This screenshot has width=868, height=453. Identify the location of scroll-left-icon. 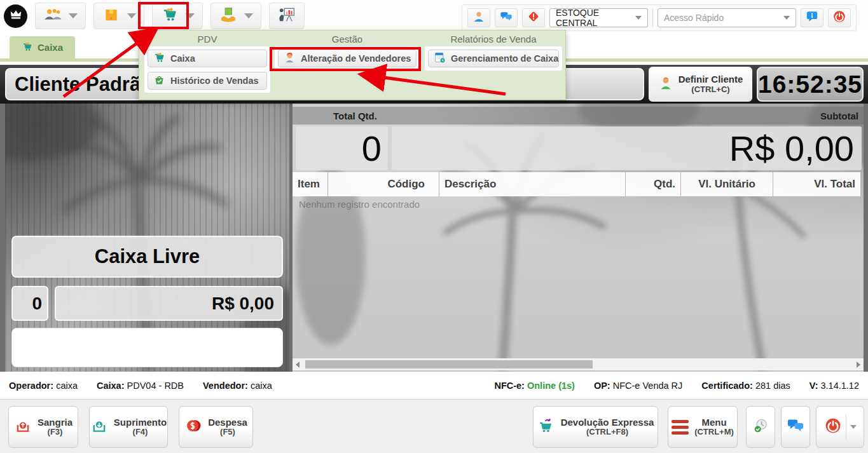
(298, 365).